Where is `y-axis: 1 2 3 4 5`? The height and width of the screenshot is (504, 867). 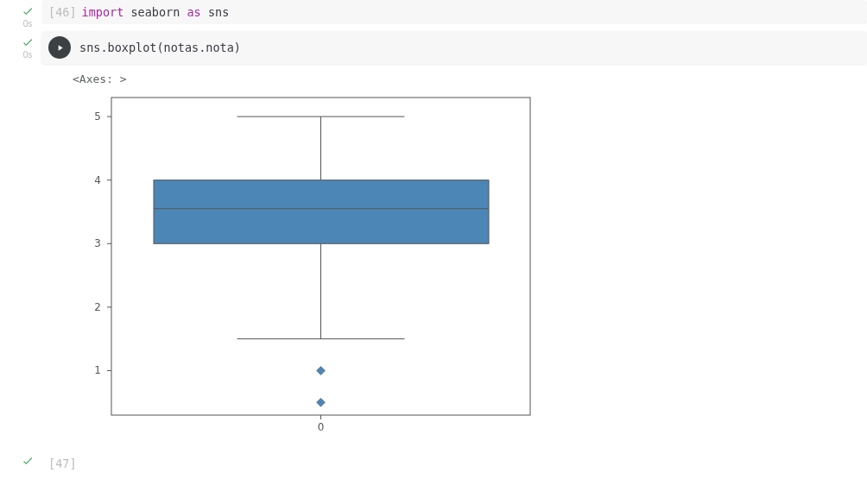 y-axis: 1 2 3 4 5 is located at coordinates (103, 243).